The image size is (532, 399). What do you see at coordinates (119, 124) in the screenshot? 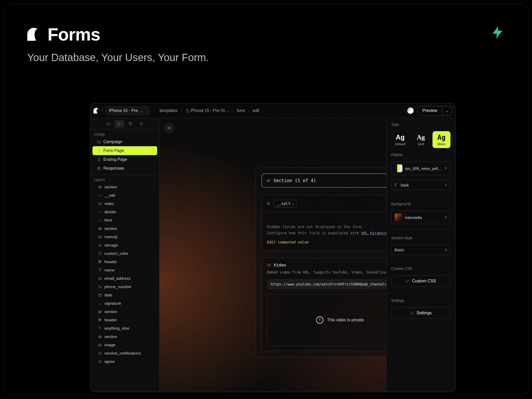
I see `tool-key-icon` at bounding box center [119, 124].